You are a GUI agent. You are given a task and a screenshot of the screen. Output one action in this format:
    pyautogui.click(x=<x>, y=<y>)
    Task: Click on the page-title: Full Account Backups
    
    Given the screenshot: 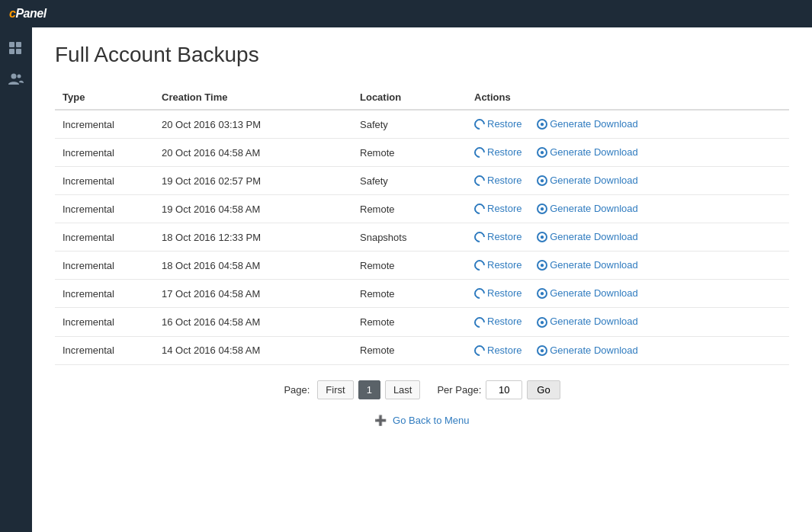 What is the action you would take?
    pyautogui.click(x=422, y=55)
    